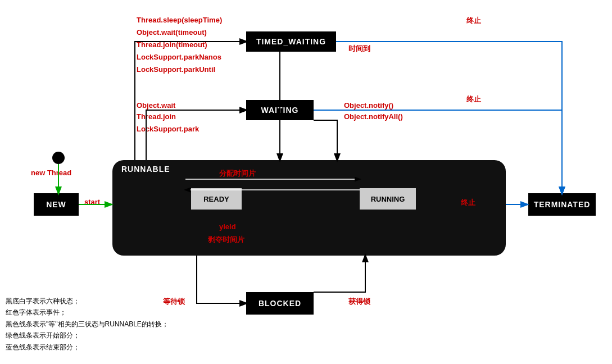  What do you see at coordinates (92, 202) in the screenshot?
I see `label-start: start` at bounding box center [92, 202].